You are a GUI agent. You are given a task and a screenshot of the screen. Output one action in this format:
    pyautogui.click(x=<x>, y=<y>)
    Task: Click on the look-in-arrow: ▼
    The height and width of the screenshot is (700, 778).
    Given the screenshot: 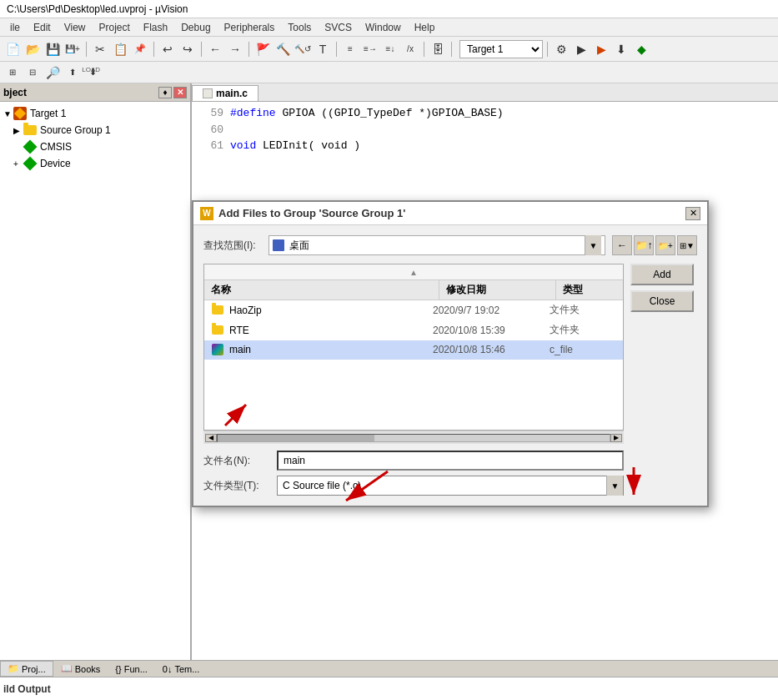 What is the action you would take?
    pyautogui.click(x=593, y=245)
    